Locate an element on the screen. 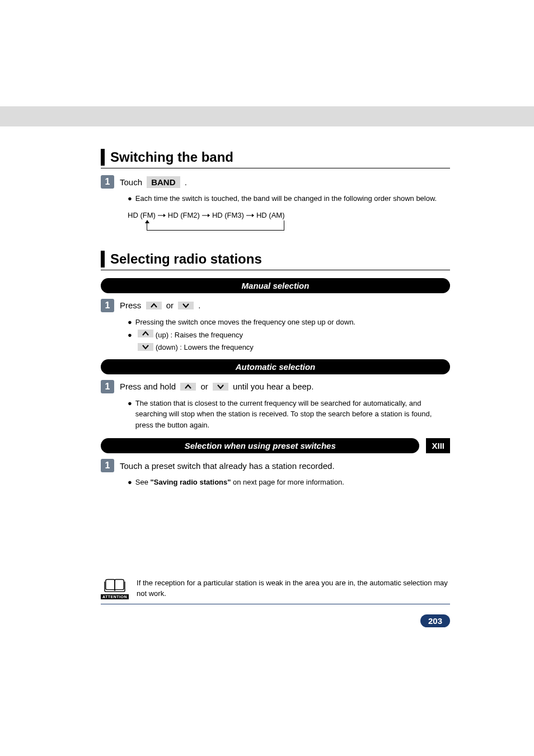 This screenshot has height=756, width=534. bullet-item: ● See "Saving radio stations" on next pa… is located at coordinates (289, 482).